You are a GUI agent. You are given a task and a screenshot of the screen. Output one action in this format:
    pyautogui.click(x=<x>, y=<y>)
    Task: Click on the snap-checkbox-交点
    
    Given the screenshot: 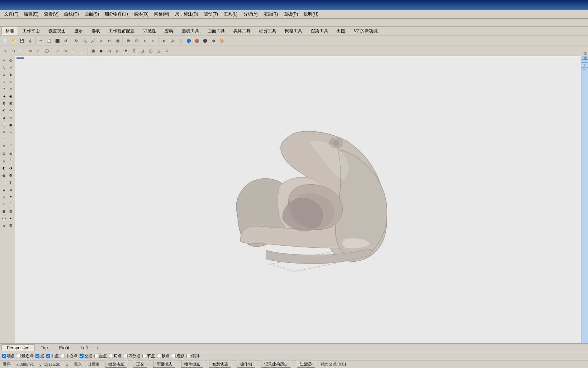 What is the action you would take?
    pyautogui.click(x=82, y=356)
    